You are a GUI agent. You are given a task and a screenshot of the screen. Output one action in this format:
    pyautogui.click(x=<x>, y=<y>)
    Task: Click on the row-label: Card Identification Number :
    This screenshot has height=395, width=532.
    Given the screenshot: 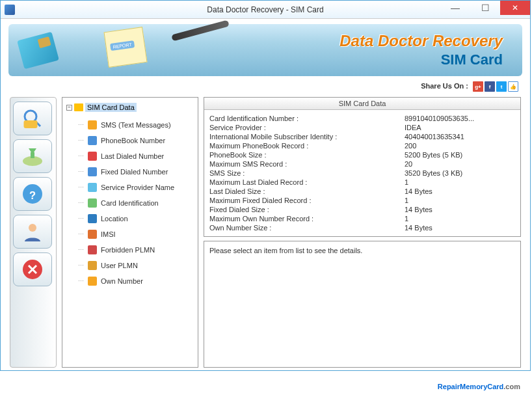 What is the action you would take?
    pyautogui.click(x=307, y=118)
    